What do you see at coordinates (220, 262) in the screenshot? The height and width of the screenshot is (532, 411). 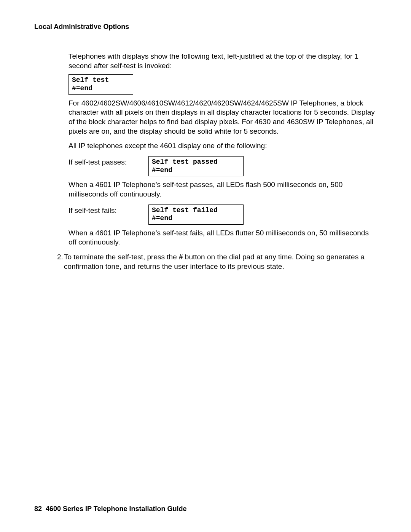 I see `step-text: To terminate the self-test, press the # …` at bounding box center [220, 262].